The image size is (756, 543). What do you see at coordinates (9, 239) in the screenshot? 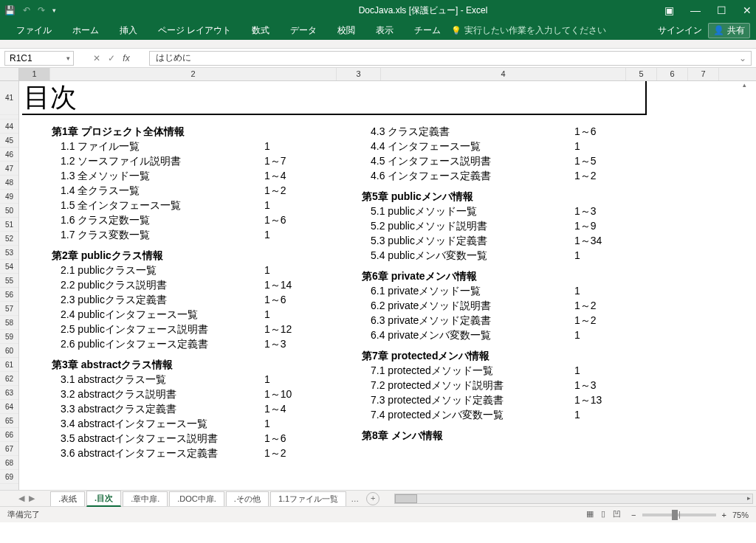
I see `row-header: 52` at bounding box center [9, 239].